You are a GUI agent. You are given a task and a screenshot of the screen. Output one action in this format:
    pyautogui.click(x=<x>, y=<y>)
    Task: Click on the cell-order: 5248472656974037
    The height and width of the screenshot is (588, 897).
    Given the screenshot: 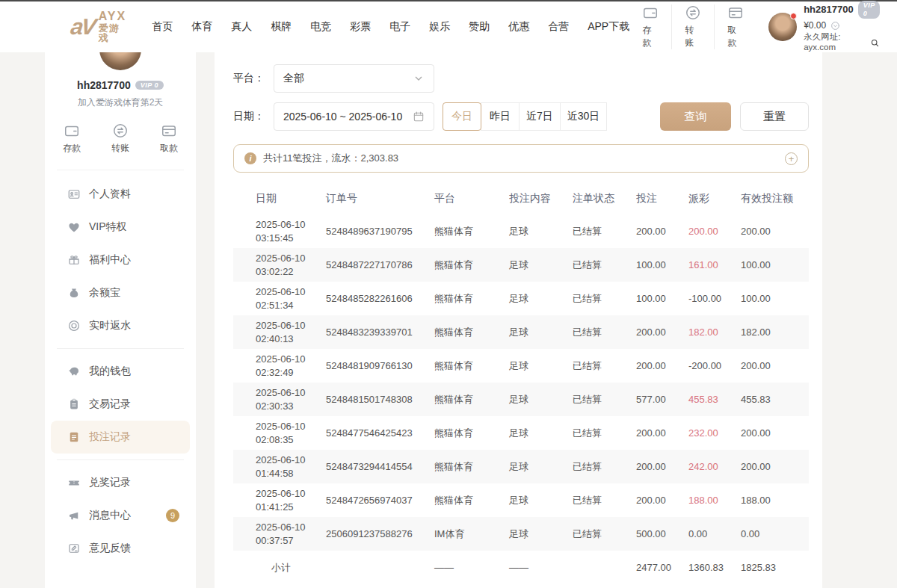 What is the action you would take?
    pyautogui.click(x=380, y=501)
    